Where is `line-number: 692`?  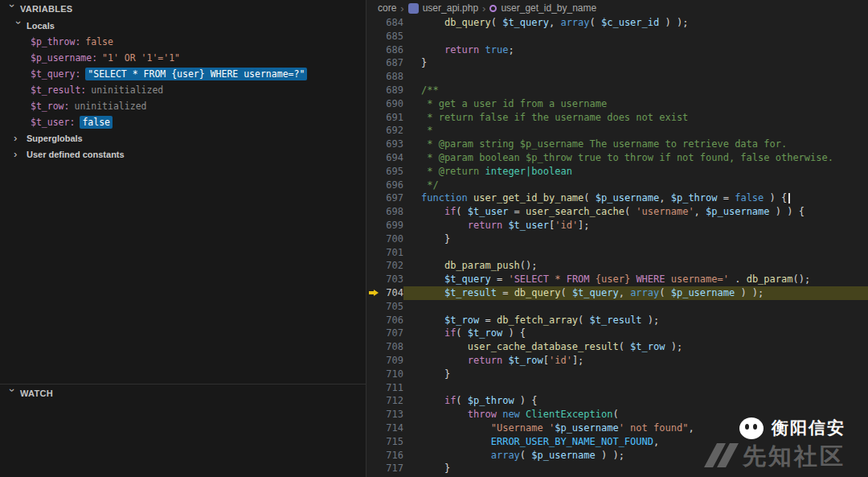
line-number: 692 is located at coordinates (392, 130).